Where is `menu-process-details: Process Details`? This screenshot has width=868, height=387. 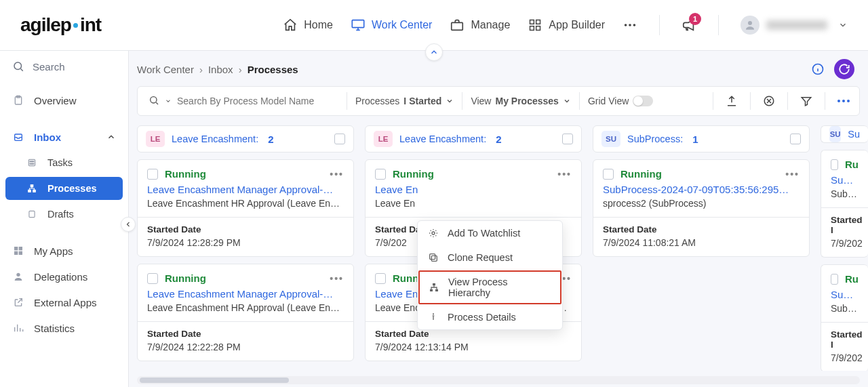 menu-process-details: Process Details is located at coordinates (490, 317).